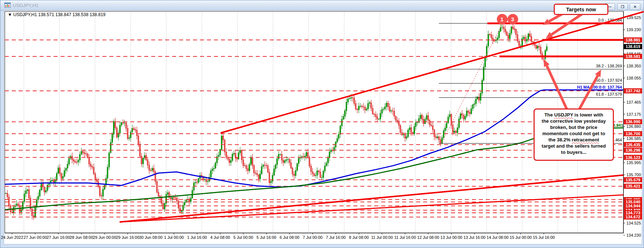 This screenshot has height=248, width=644. Describe the element at coordinates (174, 237) in the screenshot. I see `svg-text: 1 Jul 00:00` at that location.